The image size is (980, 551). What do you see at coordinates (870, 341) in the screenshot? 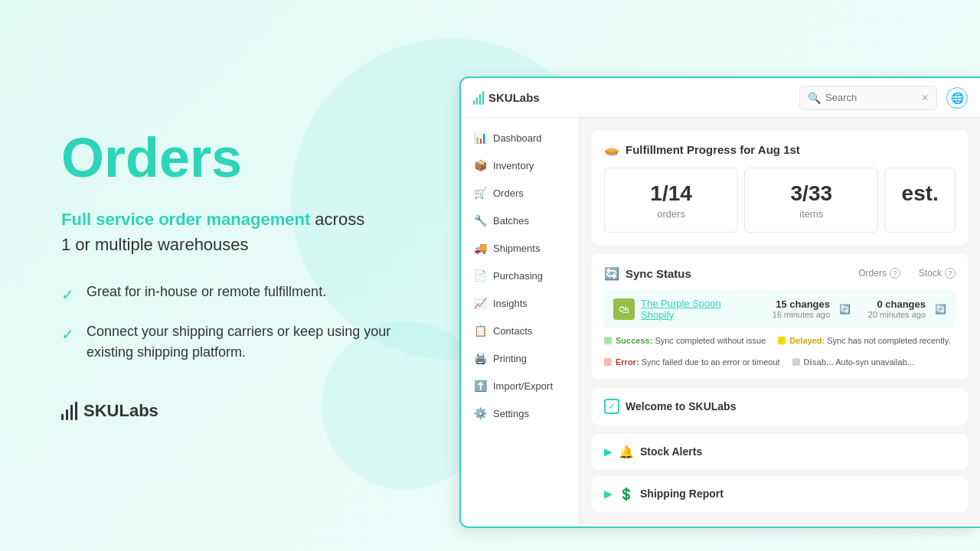
I see `legend-delayed-text: Delayed: Sync has not completed recently…` at bounding box center [870, 341].